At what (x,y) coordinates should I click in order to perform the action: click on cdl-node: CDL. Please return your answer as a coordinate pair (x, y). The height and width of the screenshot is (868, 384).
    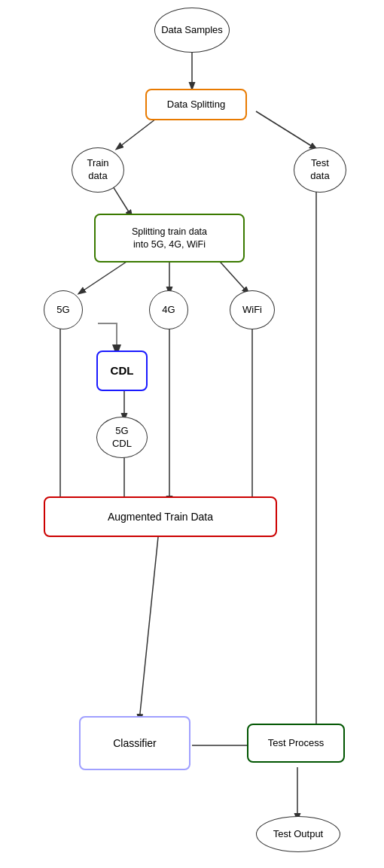
    Looking at the image, I should click on (122, 371).